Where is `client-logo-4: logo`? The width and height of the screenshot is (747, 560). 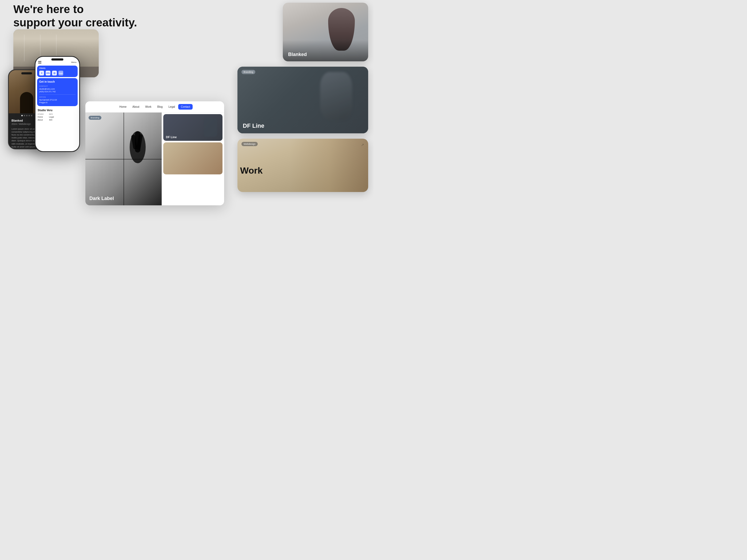 client-logo-4: logo is located at coordinates (61, 73).